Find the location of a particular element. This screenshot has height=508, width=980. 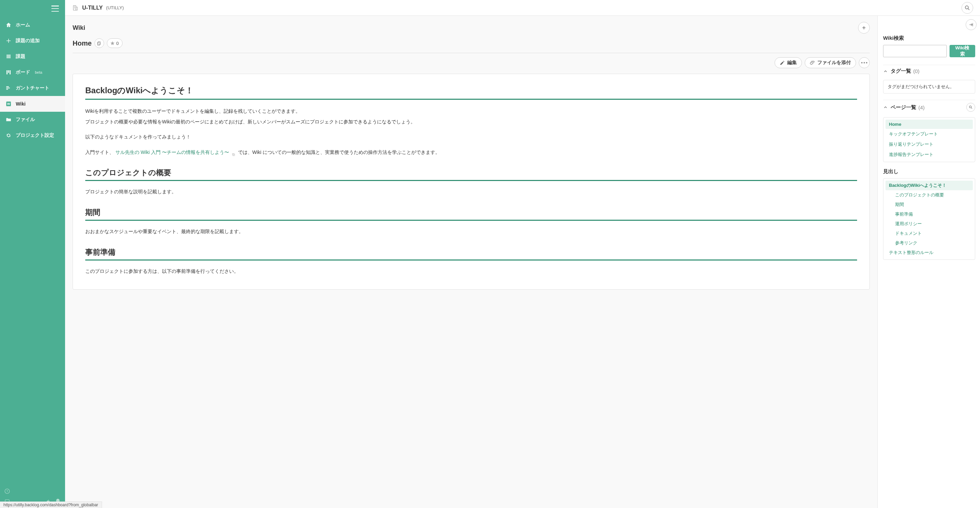

add-page-button is located at coordinates (864, 28).